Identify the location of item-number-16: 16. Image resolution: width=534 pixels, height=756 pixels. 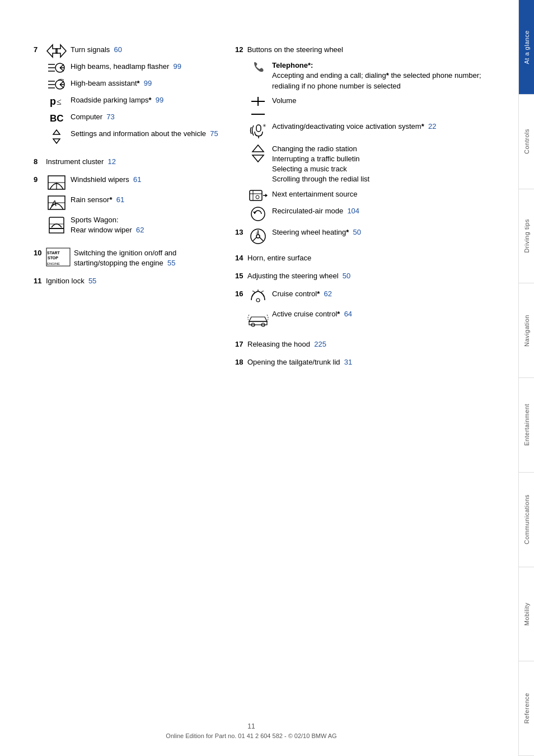
(241, 293).